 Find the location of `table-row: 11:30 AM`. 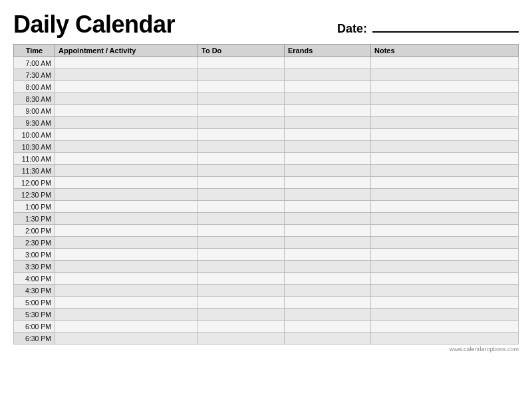

table-row: 11:30 AM is located at coordinates (266, 171).